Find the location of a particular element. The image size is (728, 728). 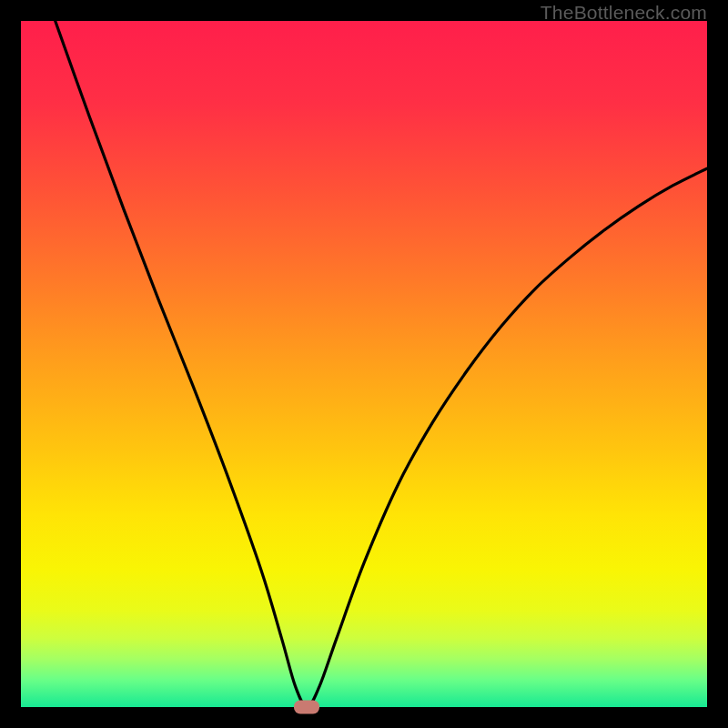

watermark-text: TheBottleneck.com is located at coordinates (624, 13).